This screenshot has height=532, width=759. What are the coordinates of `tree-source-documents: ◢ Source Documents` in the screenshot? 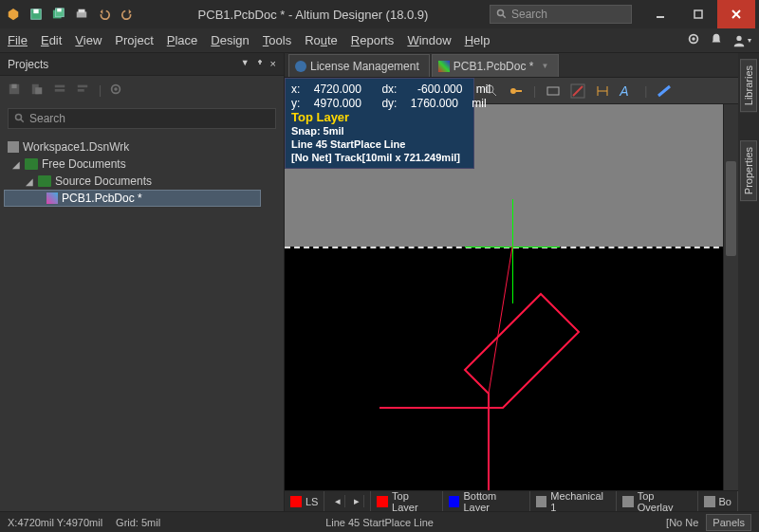 It's located at (142, 181).